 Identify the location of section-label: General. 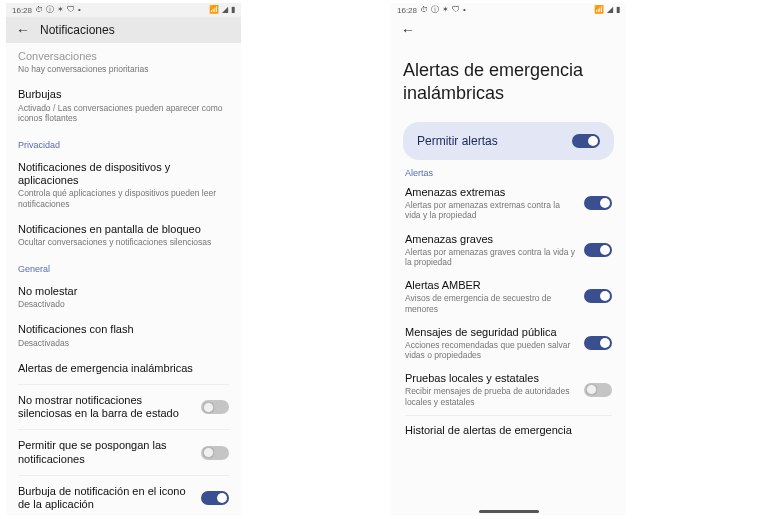
(124, 269).